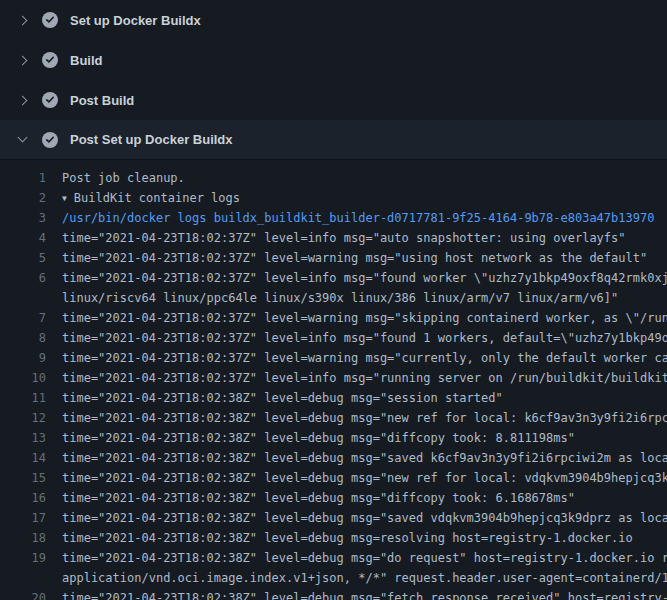  I want to click on step-section-post-build: Post Build, so click(334, 100).